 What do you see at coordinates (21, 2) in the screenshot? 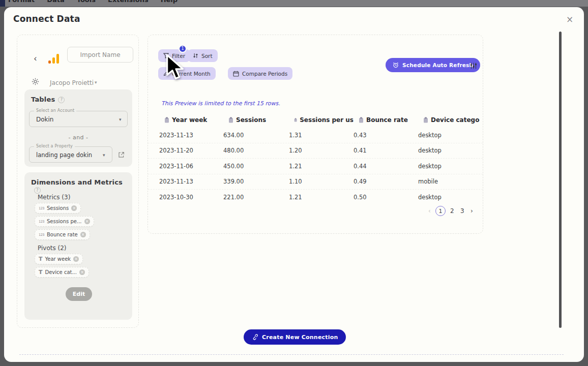
I see `menu-format: Format` at bounding box center [21, 2].